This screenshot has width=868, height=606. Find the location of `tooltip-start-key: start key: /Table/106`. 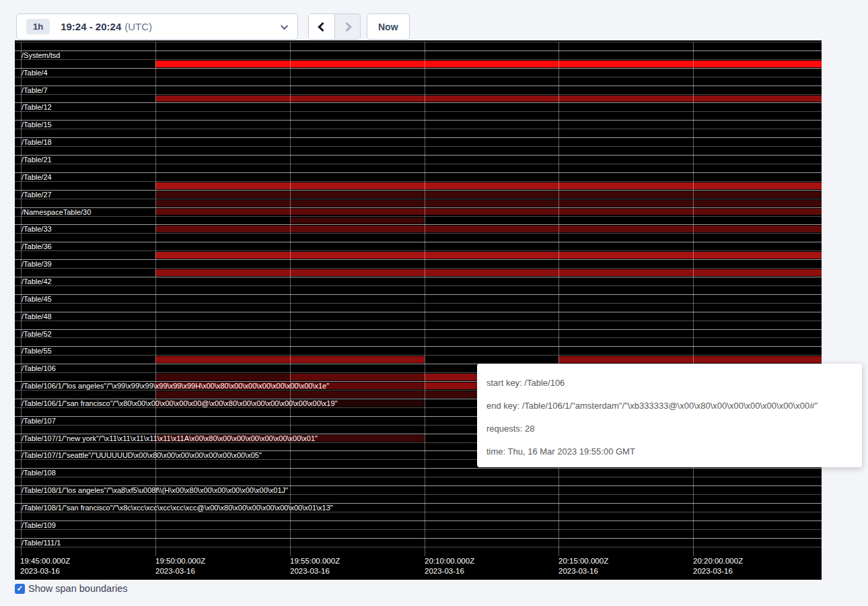

tooltip-start-key: start key: /Table/106 is located at coordinates (670, 383).